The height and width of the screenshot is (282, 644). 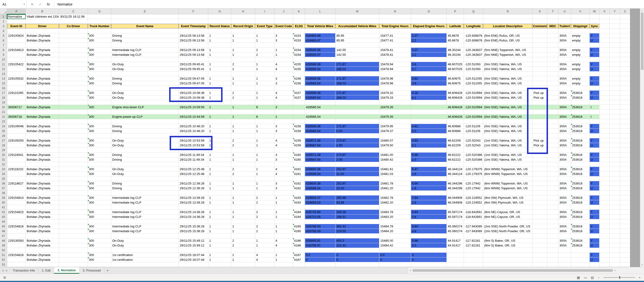 I want to click on cell-F51: 29/11/25 16:07:44, so click(x=194, y=255).